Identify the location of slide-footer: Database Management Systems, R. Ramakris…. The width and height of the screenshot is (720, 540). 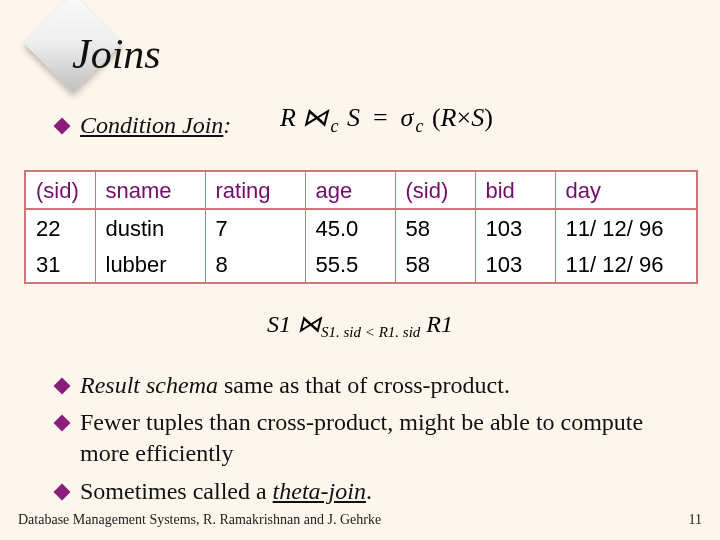
(360, 520).